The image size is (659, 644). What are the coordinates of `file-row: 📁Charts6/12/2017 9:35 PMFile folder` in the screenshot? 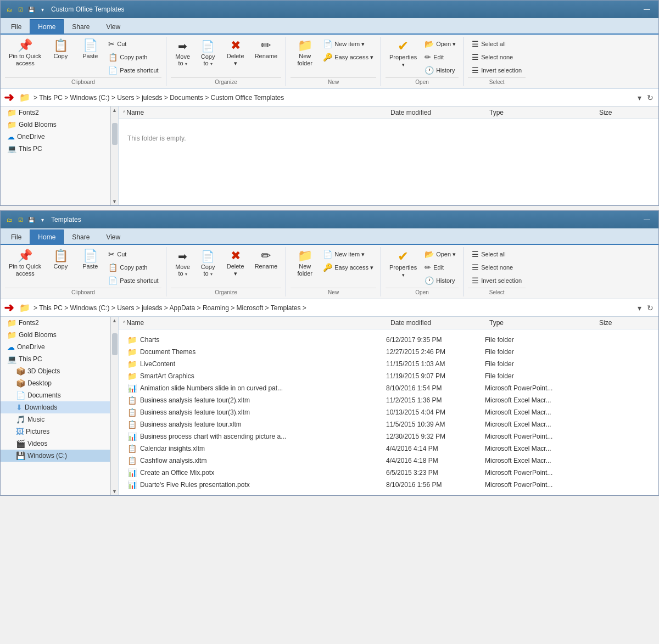 It's located at (389, 340).